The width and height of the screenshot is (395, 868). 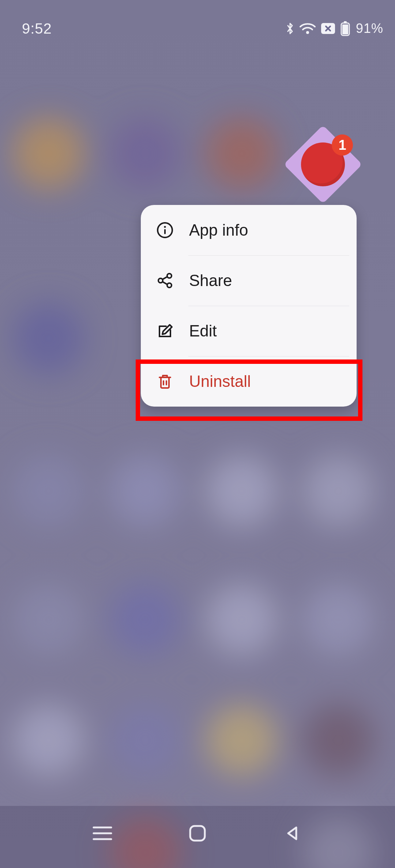 What do you see at coordinates (198, 20) in the screenshot?
I see `status-bar: 9:52 91%` at bounding box center [198, 20].